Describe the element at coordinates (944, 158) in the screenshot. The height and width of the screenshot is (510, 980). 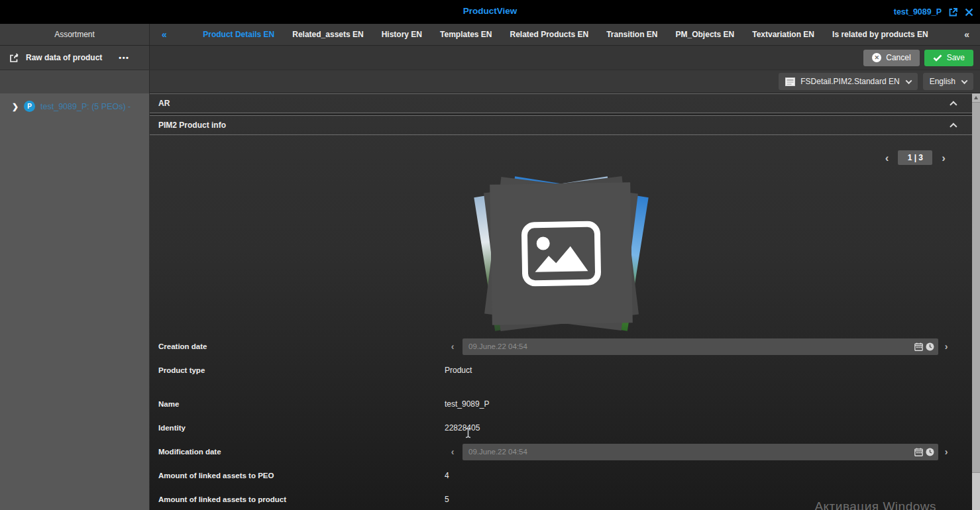
I see `pager-next-icon: ›` at that location.